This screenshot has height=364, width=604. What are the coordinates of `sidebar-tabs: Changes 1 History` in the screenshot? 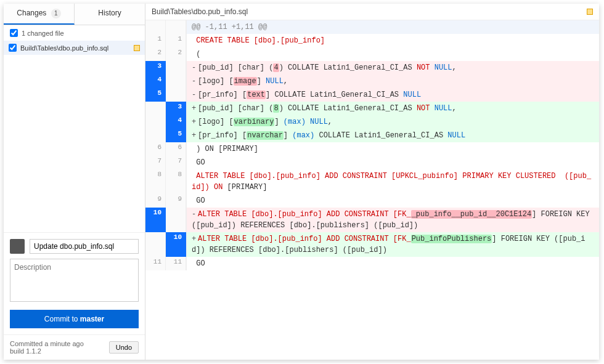 It's located at (74, 15).